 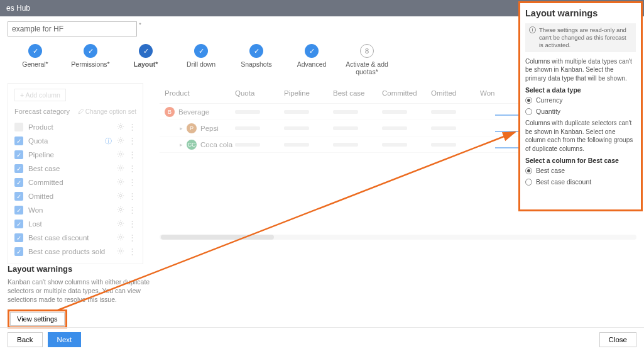 I want to click on step-snapshots: ✓Snapshots, so click(x=256, y=60).